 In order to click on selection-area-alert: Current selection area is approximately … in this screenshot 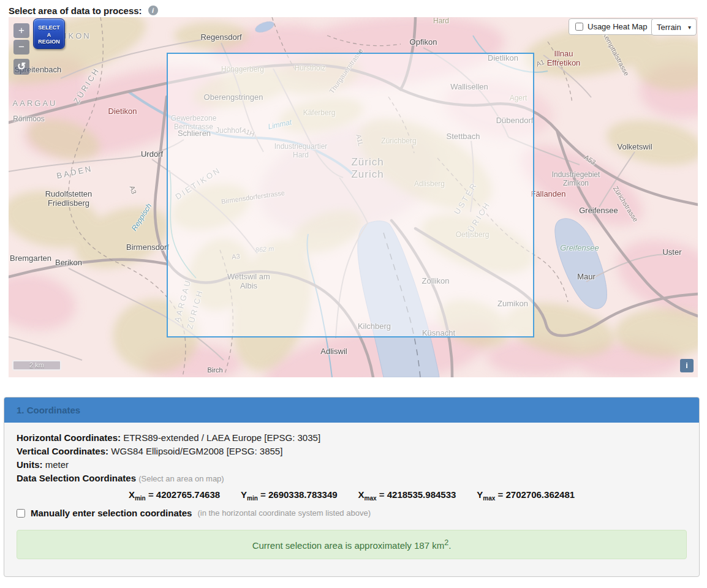, I will do `click(352, 545)`.